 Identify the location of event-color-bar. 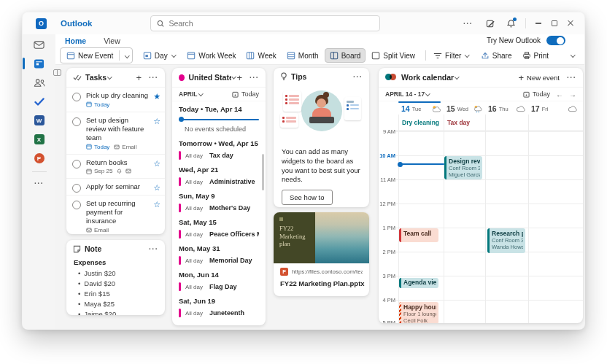
(179, 182).